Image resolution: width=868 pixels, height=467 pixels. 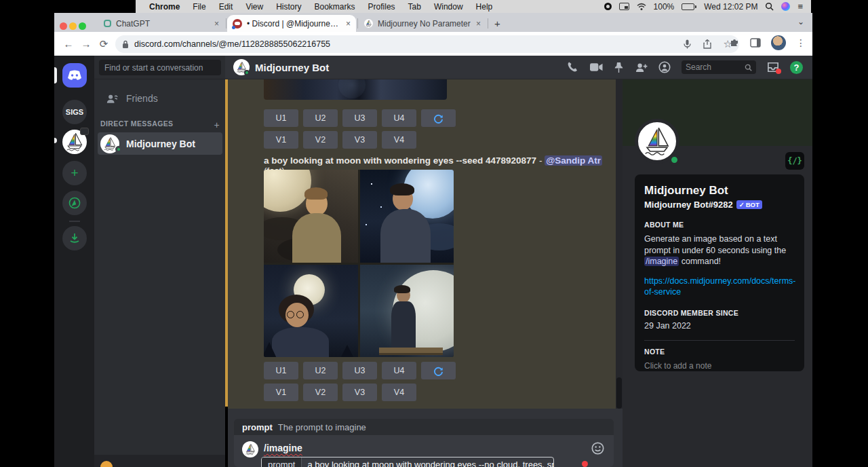 What do you see at coordinates (226, 7) in the screenshot?
I see `menu-edit: Edit` at bounding box center [226, 7].